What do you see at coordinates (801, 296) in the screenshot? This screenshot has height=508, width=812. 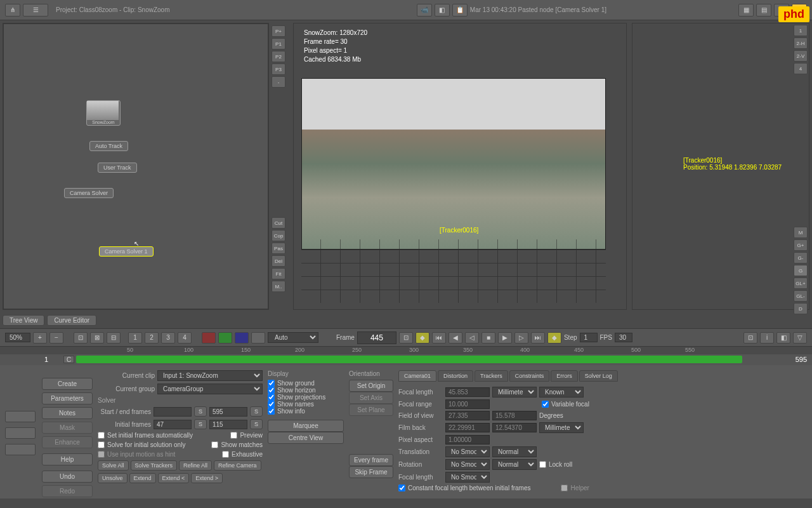 I see `glminus-button: GL-` at bounding box center [801, 296].